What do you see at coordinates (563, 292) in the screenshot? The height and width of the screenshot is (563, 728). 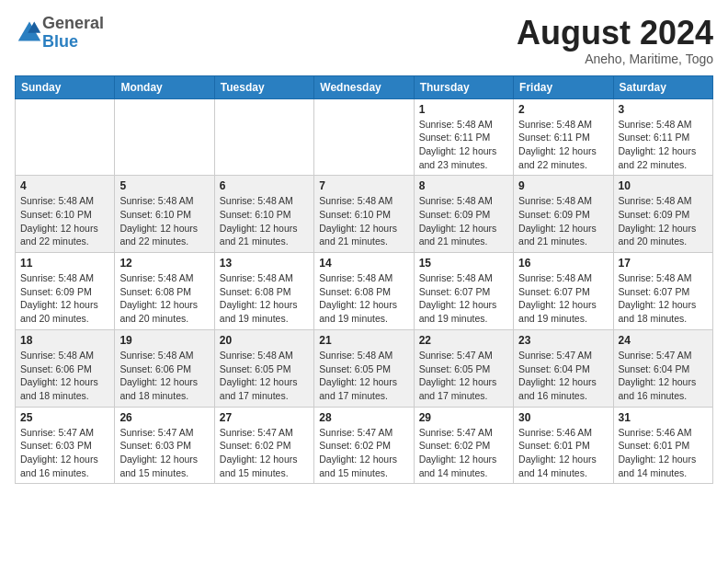 I see `calendar-day-cell: 16Sunrise: 5:48 AM Sunset: 6:07 PM Dayli…` at bounding box center [563, 292].